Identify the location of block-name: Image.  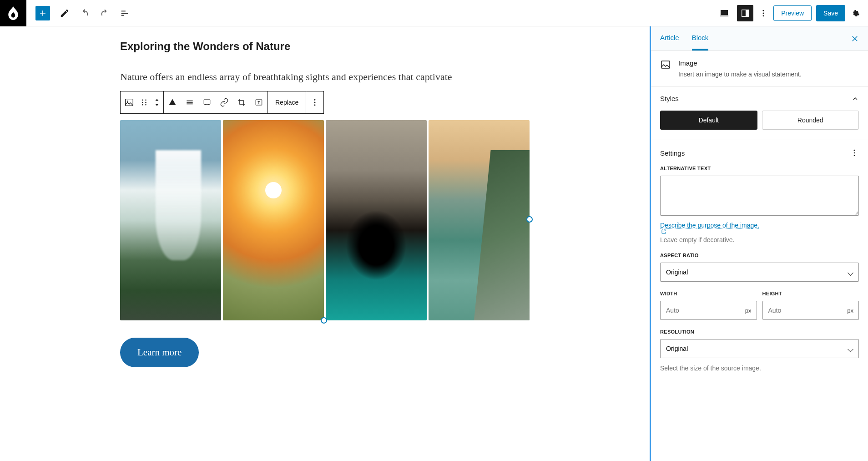
(740, 63).